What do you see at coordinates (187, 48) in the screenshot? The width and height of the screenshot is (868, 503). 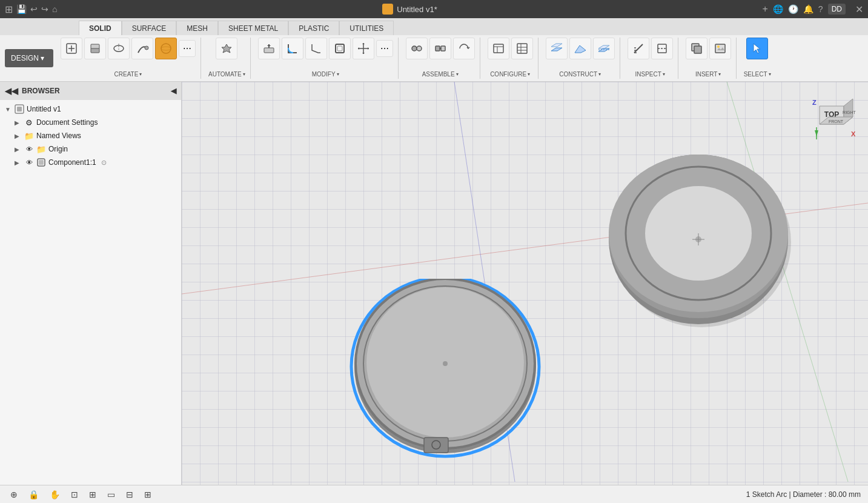 I see `create-more-btn: ⋯` at bounding box center [187, 48].